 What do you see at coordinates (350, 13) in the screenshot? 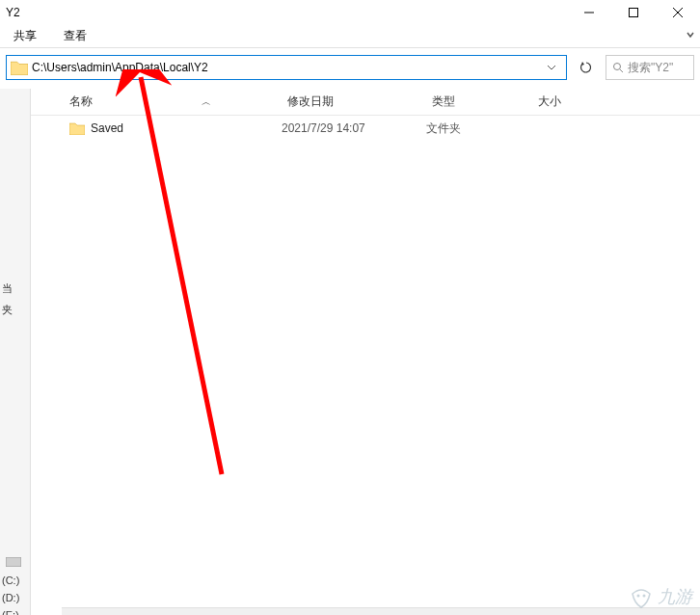
I see `titlebar: Y2` at bounding box center [350, 13].